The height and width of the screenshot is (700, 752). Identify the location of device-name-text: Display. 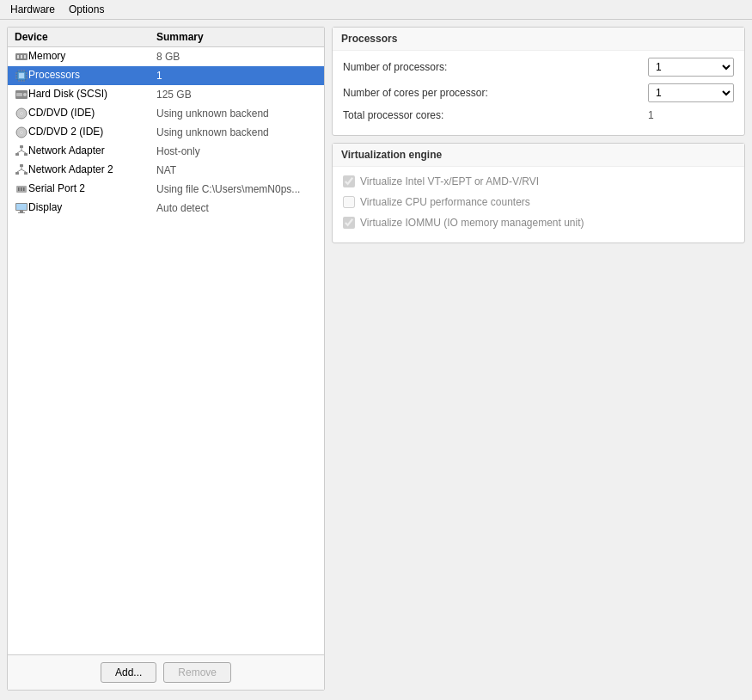
(45, 207).